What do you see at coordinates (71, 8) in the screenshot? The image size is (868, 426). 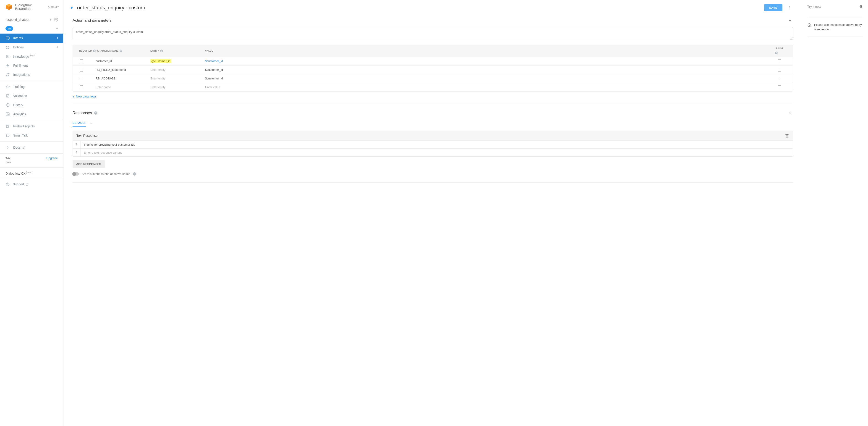 I see `unsaved-indicator-dot` at bounding box center [71, 8].